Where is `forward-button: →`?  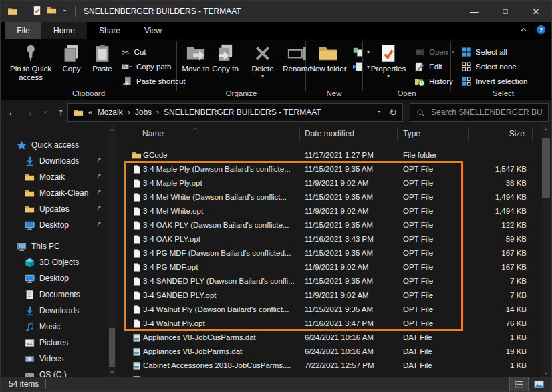
forward-button: → is located at coordinates (29, 112).